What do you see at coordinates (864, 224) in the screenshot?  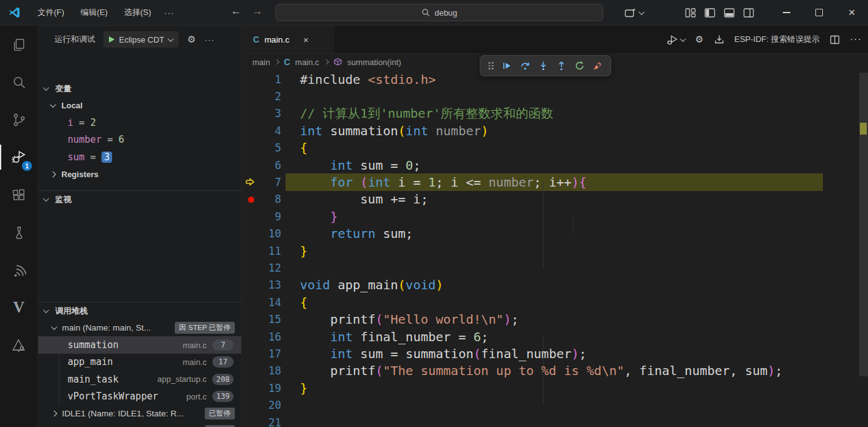 I see `editor-scrollbar-thumb` at bounding box center [864, 224].